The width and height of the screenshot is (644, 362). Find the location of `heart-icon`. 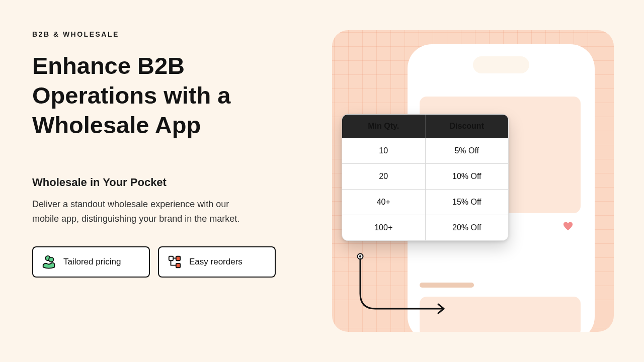

heart-icon is located at coordinates (568, 226).